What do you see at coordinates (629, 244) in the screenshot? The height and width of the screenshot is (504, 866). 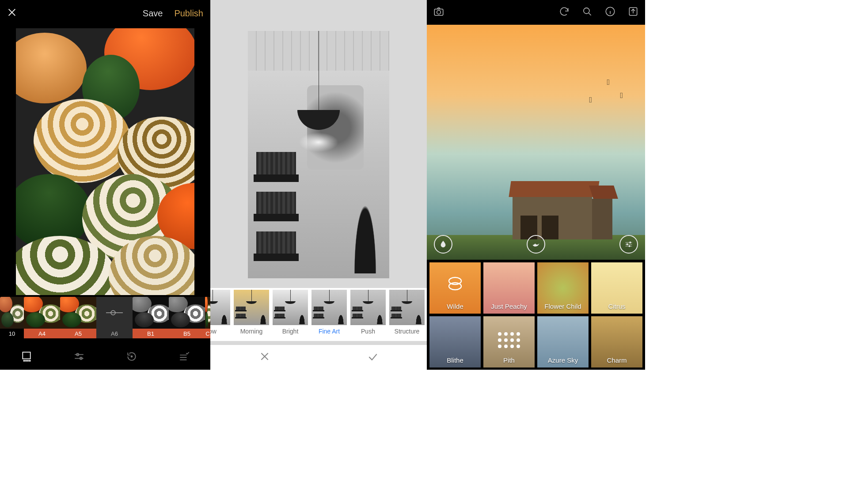 I see `adjust-button` at bounding box center [629, 244].